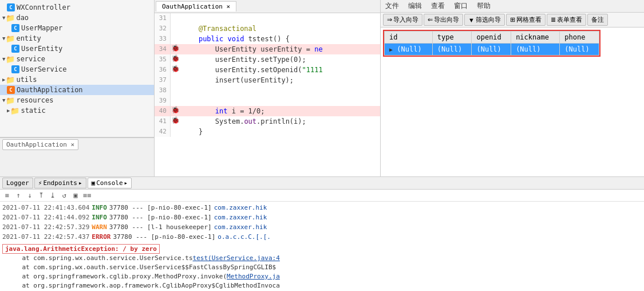 The width and height of the screenshot is (644, 291). What do you see at coordinates (579, 38) in the screenshot?
I see `col-header-phone: phone` at bounding box center [579, 38].